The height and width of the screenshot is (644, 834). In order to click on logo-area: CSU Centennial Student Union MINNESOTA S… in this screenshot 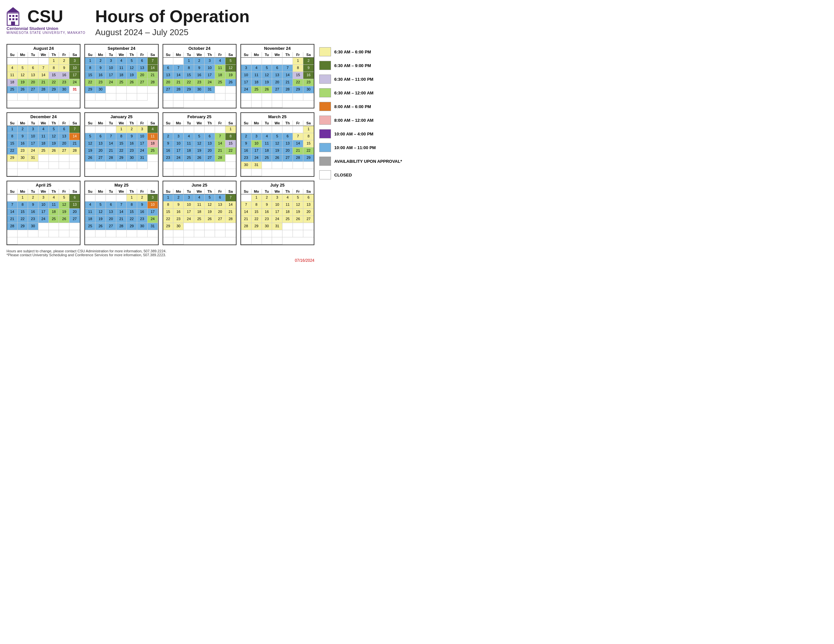, I will do `click(46, 21)`.